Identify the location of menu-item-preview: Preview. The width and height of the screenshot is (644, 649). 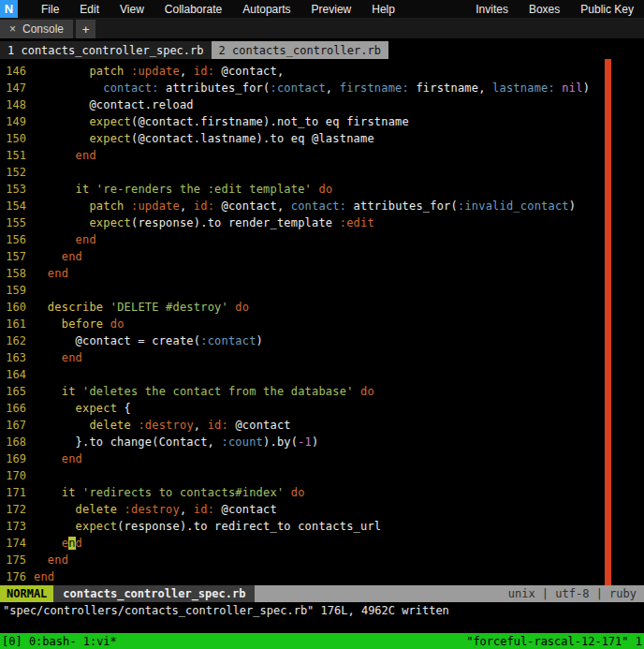
(331, 9).